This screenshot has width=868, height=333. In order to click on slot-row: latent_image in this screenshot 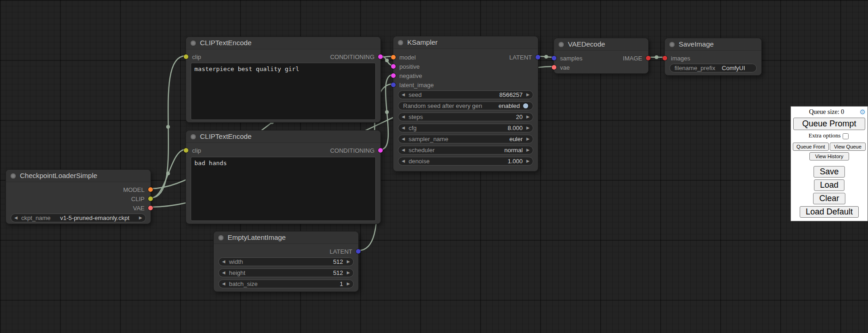, I will do `click(465, 85)`.